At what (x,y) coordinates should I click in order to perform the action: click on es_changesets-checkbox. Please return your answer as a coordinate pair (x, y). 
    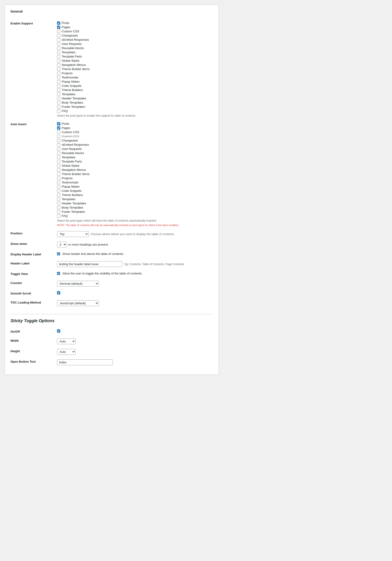
    Looking at the image, I should click on (59, 36).